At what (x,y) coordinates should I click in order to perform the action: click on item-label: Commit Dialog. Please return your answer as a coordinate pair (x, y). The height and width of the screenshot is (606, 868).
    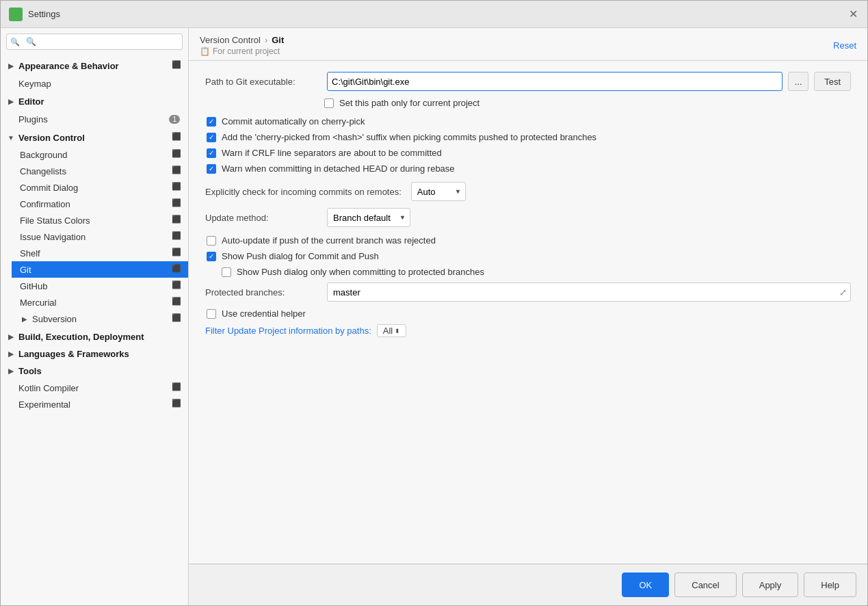
    Looking at the image, I should click on (49, 187).